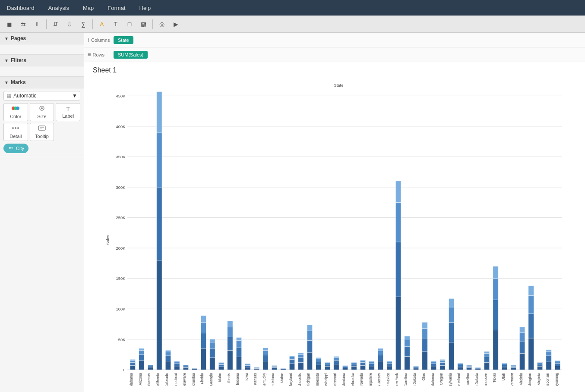  I want to click on marks-tooltip-card: Tooltip, so click(42, 132).